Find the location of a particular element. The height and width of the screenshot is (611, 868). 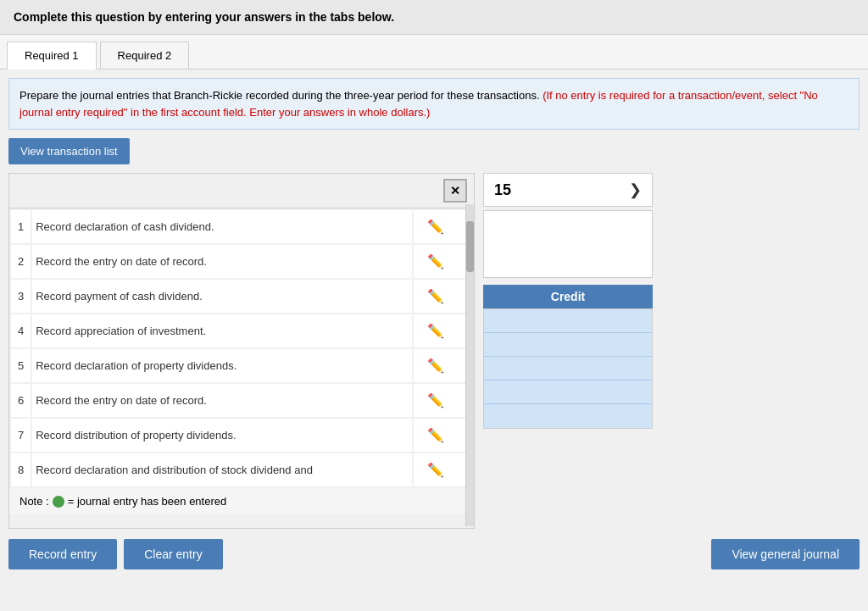

nav-next-arrow: ❯ is located at coordinates (636, 190).